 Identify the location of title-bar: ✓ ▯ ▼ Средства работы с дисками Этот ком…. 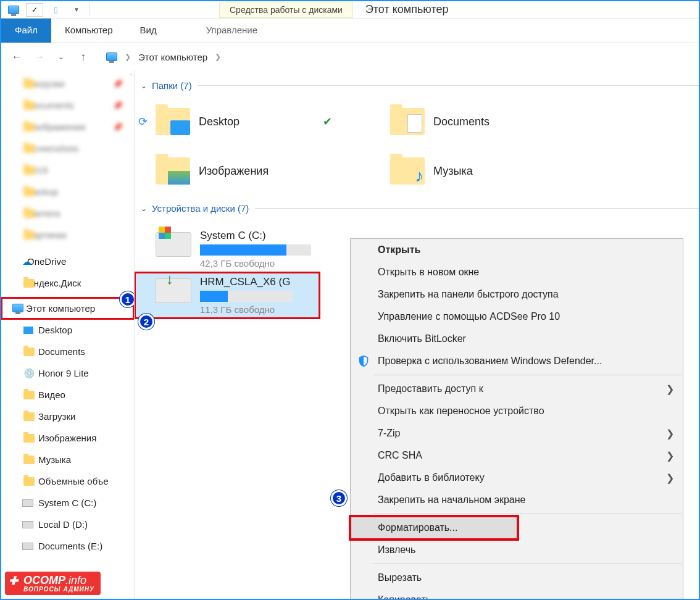
(350, 10).